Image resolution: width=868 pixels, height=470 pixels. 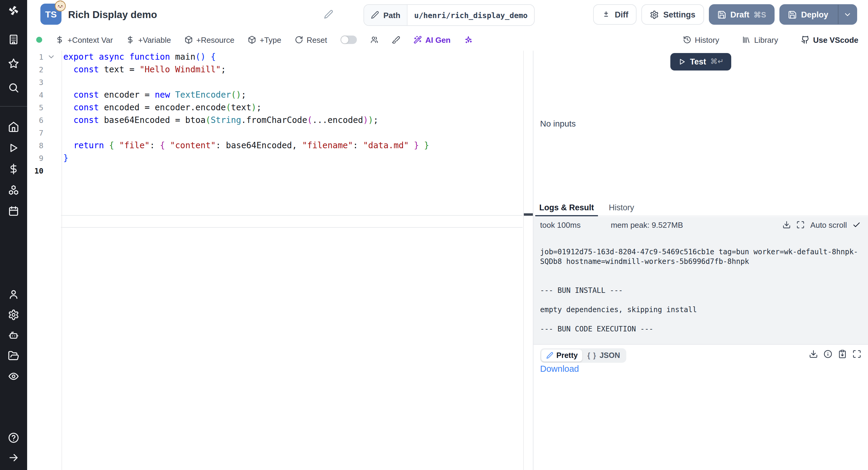 I want to click on path-value: u/henri/rich_display_demo, so click(x=471, y=15).